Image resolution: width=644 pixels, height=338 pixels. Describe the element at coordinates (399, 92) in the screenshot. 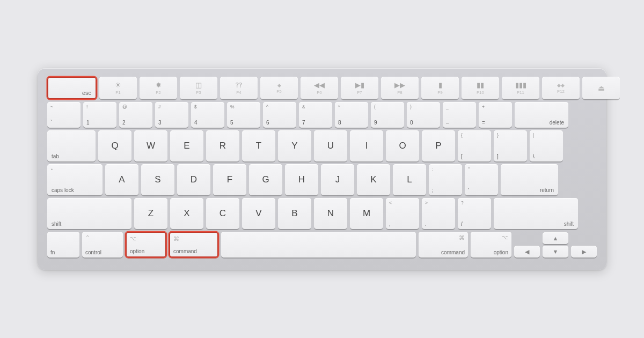

I see `f8-label: F8` at that location.